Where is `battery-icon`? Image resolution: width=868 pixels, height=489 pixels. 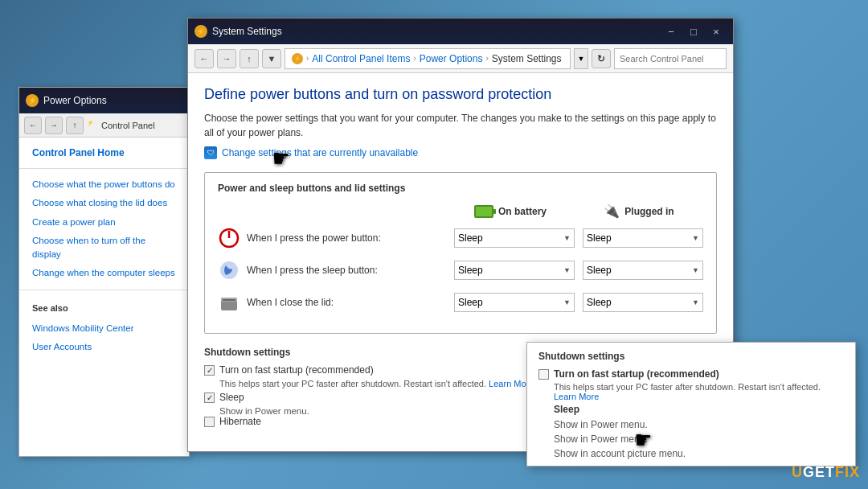 battery-icon is located at coordinates (484, 212).